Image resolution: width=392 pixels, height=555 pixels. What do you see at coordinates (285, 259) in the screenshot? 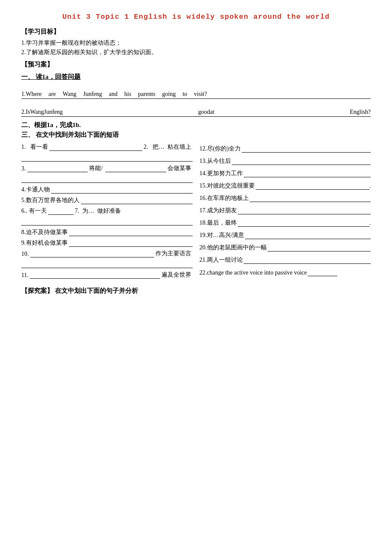
I see `phrase-row-21: 21.两人一组讨论` at bounding box center [285, 259].